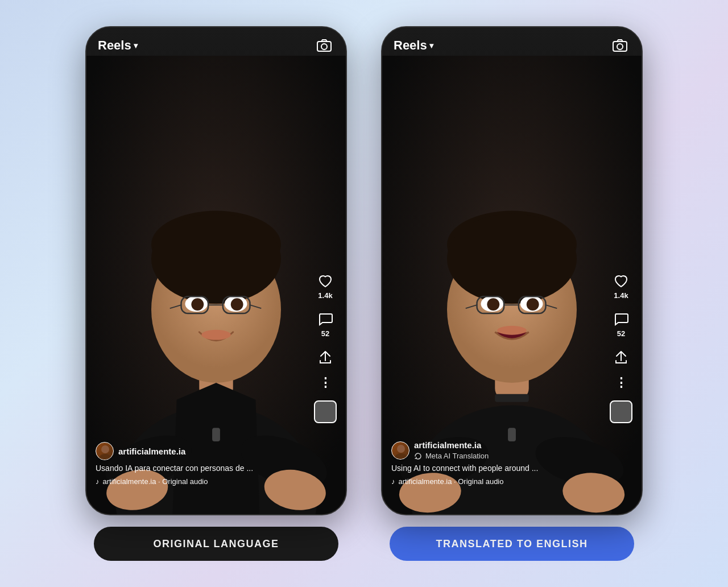  I want to click on right-heart-icon, so click(621, 281).